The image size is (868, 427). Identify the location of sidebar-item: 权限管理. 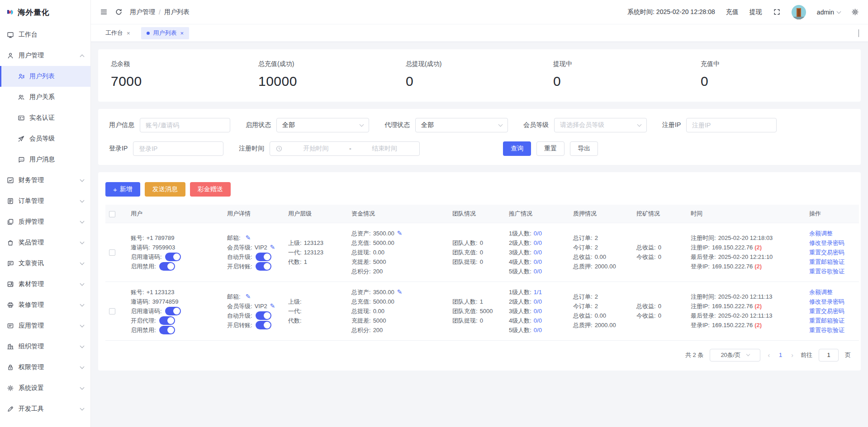
(45, 367).